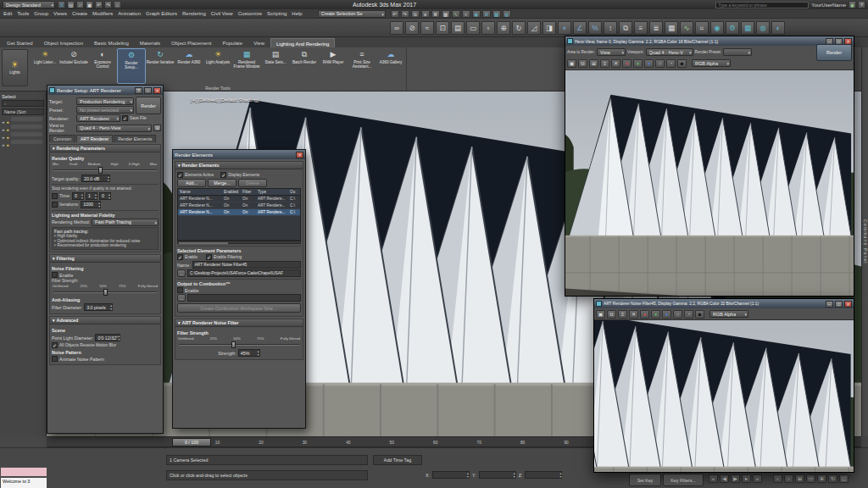  What do you see at coordinates (45, 66) in the screenshot?
I see `light-lister-button: ☀Light Lister...` at bounding box center [45, 66].